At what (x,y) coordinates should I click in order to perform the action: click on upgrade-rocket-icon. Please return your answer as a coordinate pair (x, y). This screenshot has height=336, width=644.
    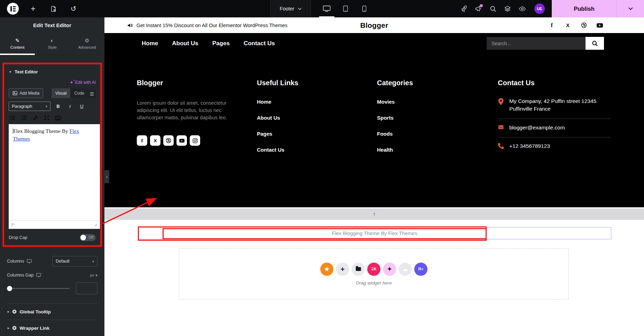
    Looking at the image, I should click on (464, 9).